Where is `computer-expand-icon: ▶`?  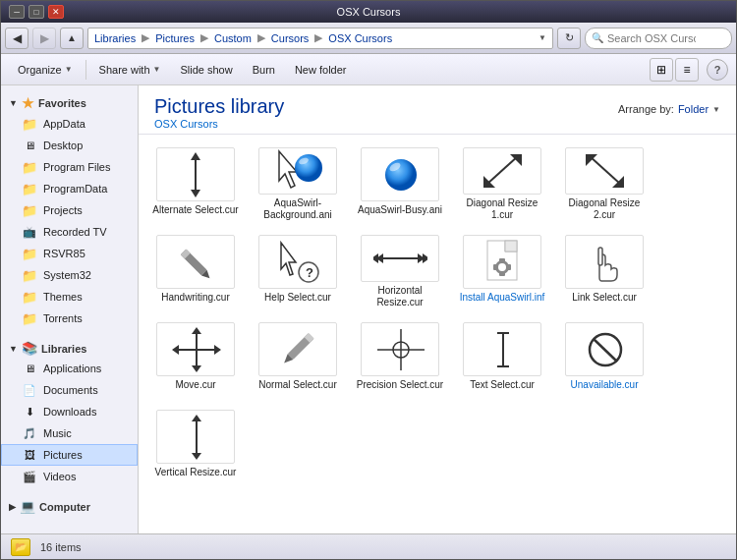 computer-expand-icon: ▶ is located at coordinates (12, 507).